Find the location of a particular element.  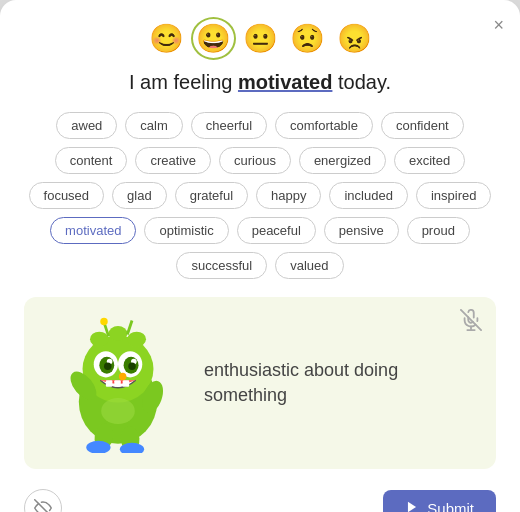

chip-motivated: motivated is located at coordinates (93, 230).